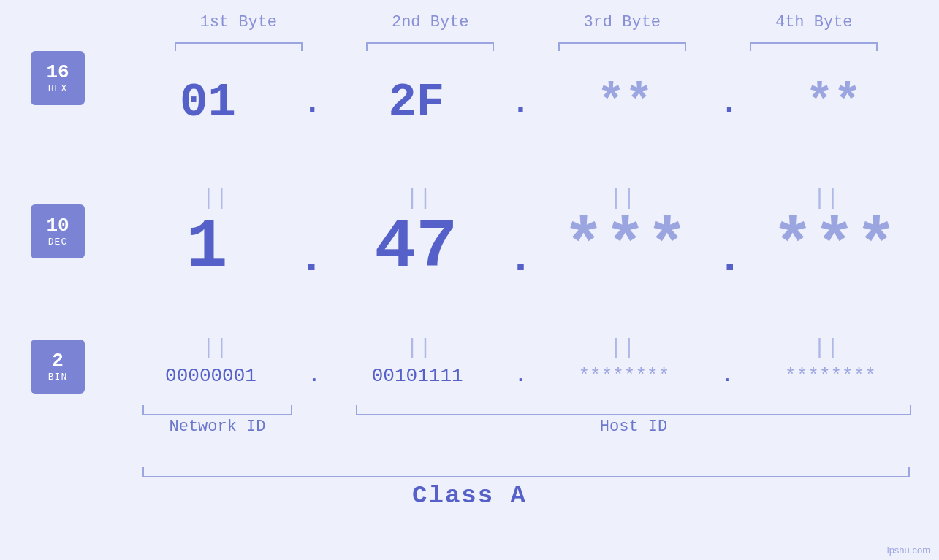 This screenshot has height=560, width=939. I want to click on watermark: ipshu.com, so click(909, 551).